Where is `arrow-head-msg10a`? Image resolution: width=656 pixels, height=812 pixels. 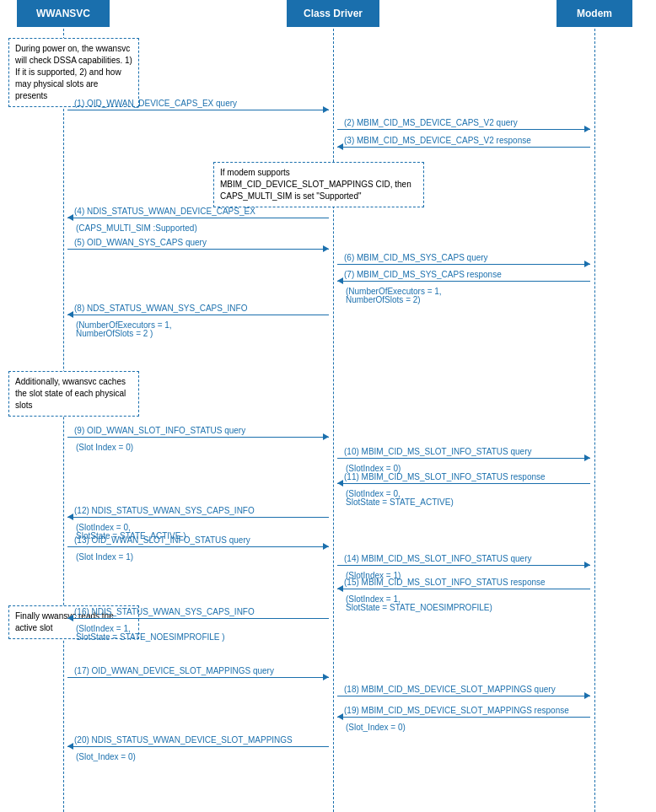 arrow-head-msg10a is located at coordinates (587, 458).